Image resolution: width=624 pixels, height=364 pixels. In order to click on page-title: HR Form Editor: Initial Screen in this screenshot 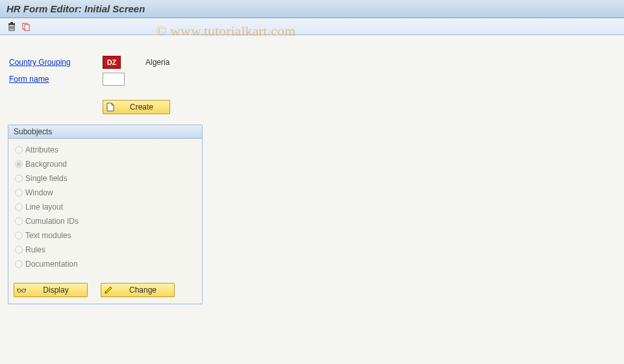, I will do `click(75, 9)`.